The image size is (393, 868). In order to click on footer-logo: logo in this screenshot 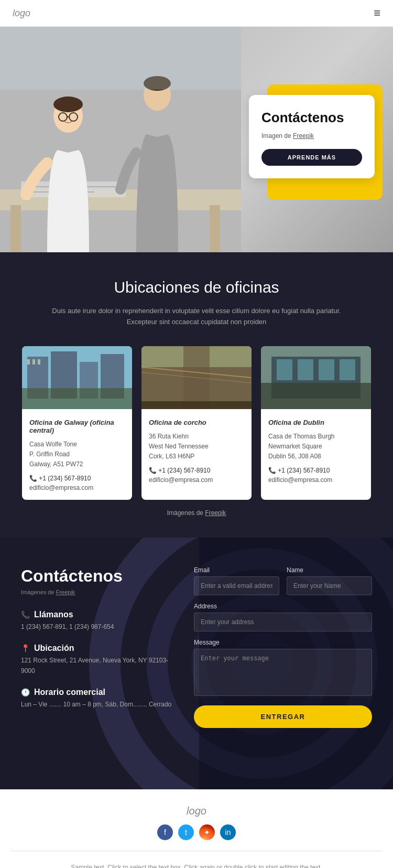, I will do `click(196, 811)`.